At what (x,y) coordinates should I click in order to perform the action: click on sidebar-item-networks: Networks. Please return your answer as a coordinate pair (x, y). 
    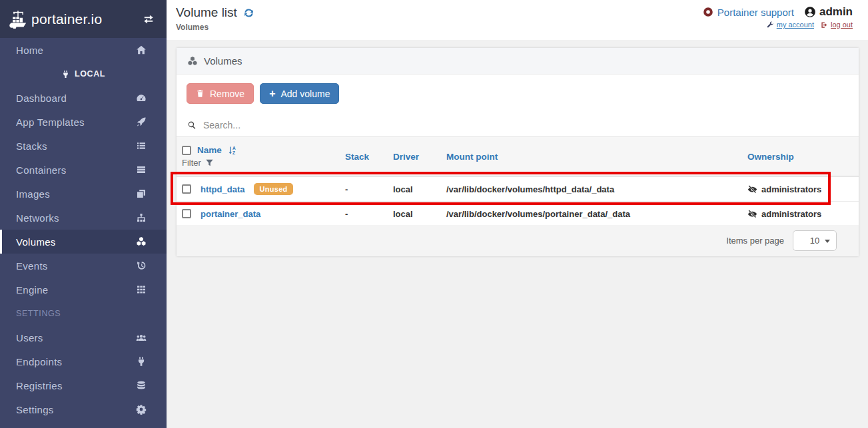
    Looking at the image, I should click on (83, 218).